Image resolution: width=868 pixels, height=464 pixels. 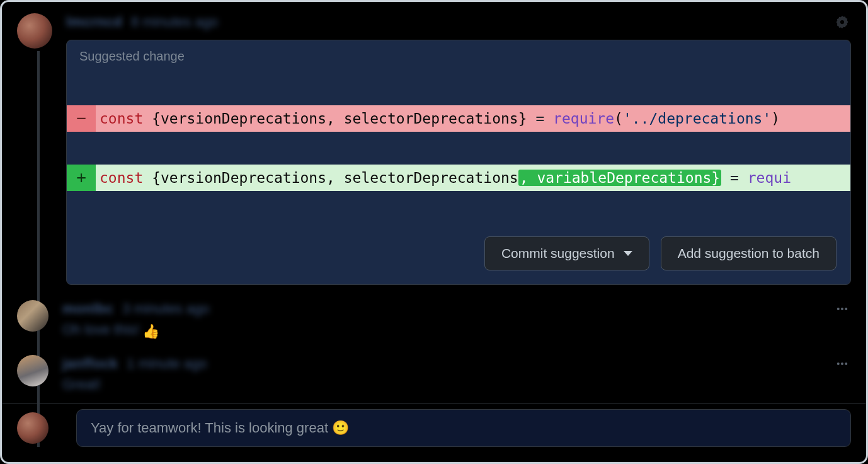 What do you see at coordinates (434, 403) in the screenshot?
I see `divider` at bounding box center [434, 403].